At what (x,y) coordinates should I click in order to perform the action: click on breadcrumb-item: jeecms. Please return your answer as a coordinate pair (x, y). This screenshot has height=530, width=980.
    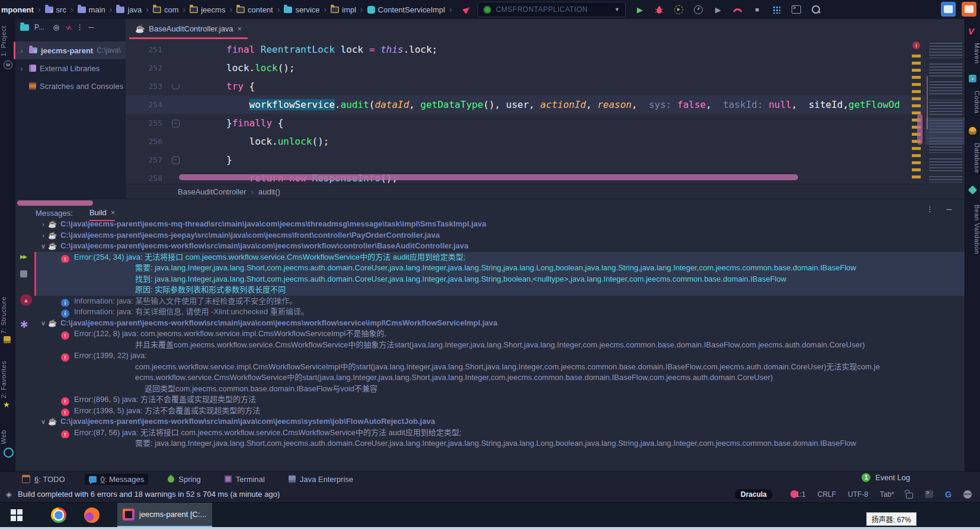
    Looking at the image, I should click on (207, 9).